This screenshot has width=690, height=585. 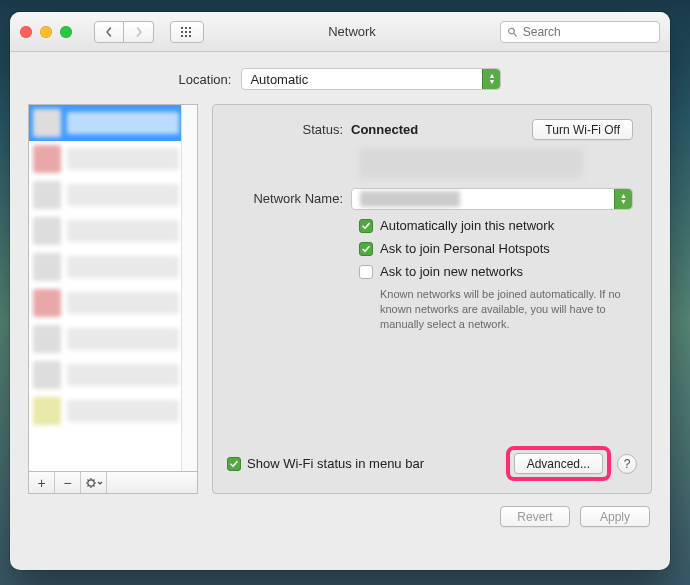 I want to click on location-row: Location: Automatic ▲▼, so click(x=340, y=78).